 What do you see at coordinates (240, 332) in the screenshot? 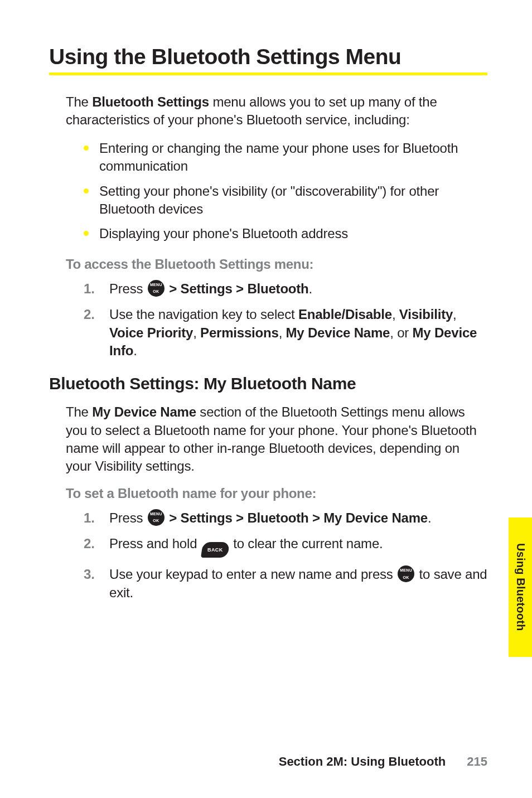
I see `step-bold: Permissions` at bounding box center [240, 332].